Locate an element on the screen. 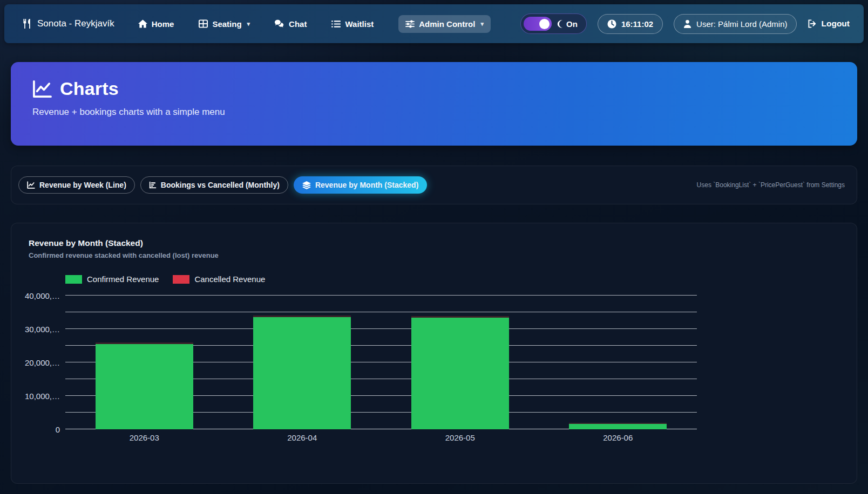 Image resolution: width=868 pixels, height=494 pixels. table-grid-icon is located at coordinates (203, 24).